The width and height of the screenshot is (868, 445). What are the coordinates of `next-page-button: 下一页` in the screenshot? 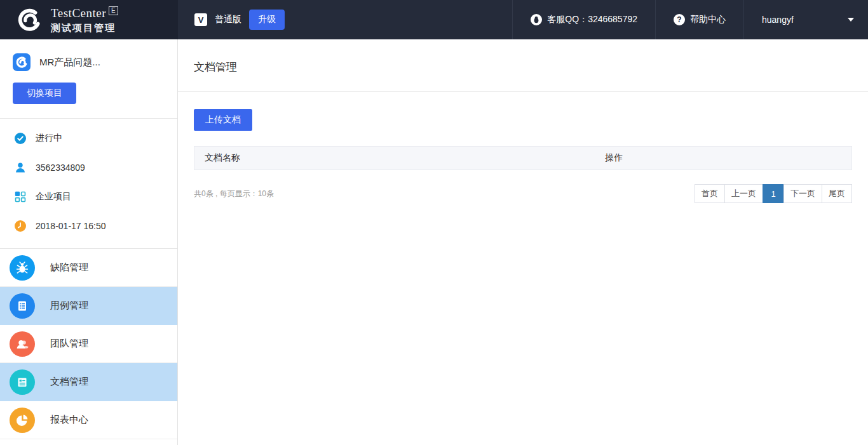 It's located at (803, 194).